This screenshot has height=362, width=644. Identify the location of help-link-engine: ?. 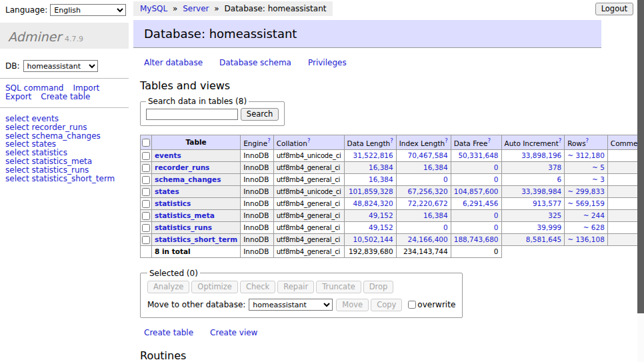
(269, 141).